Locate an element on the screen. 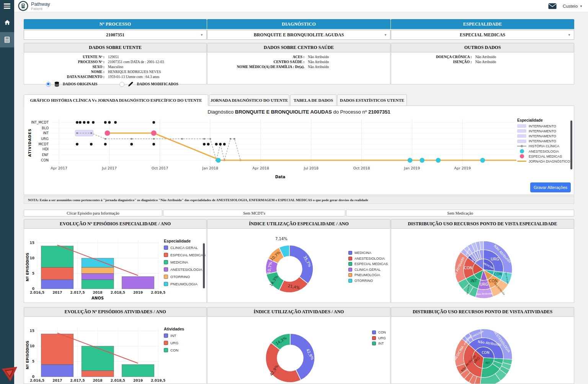  info-row: NOME :HENRIQUE RODRIGUES NEVES is located at coordinates (115, 72).